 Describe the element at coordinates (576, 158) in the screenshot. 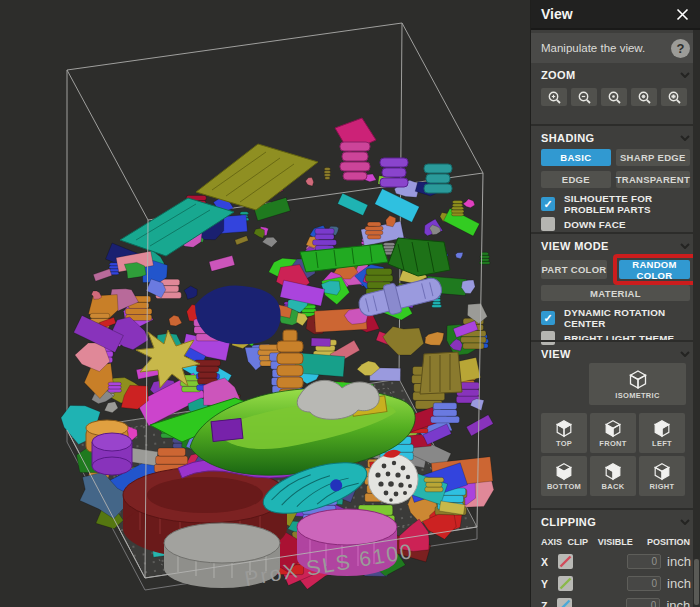

I see `shading-basic-button: BASIC` at that location.